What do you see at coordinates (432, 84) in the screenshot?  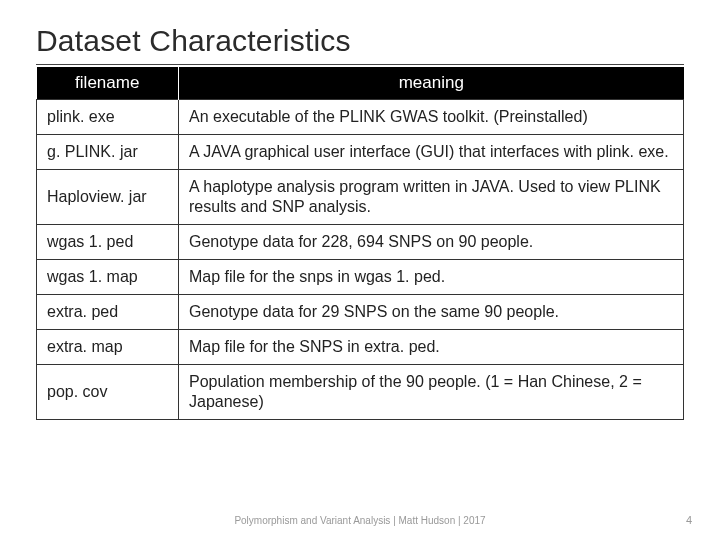 I see `header-meaning: meaning` at bounding box center [432, 84].